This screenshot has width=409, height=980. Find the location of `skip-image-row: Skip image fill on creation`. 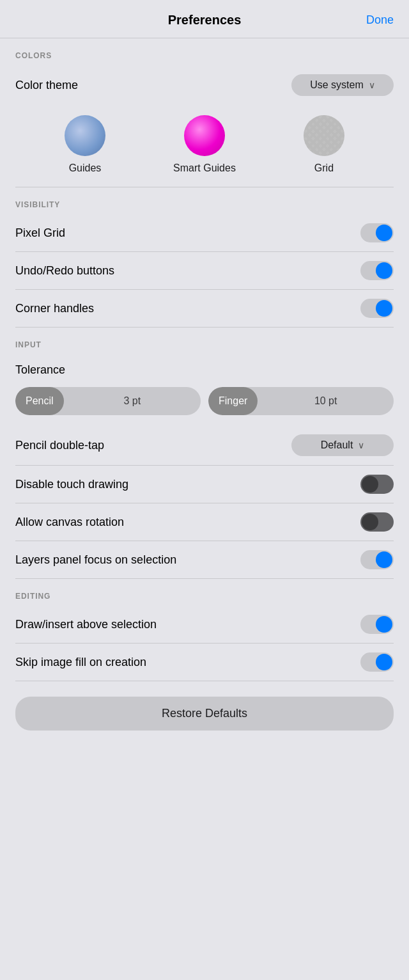

skip-image-row: Skip image fill on creation is located at coordinates (204, 662).